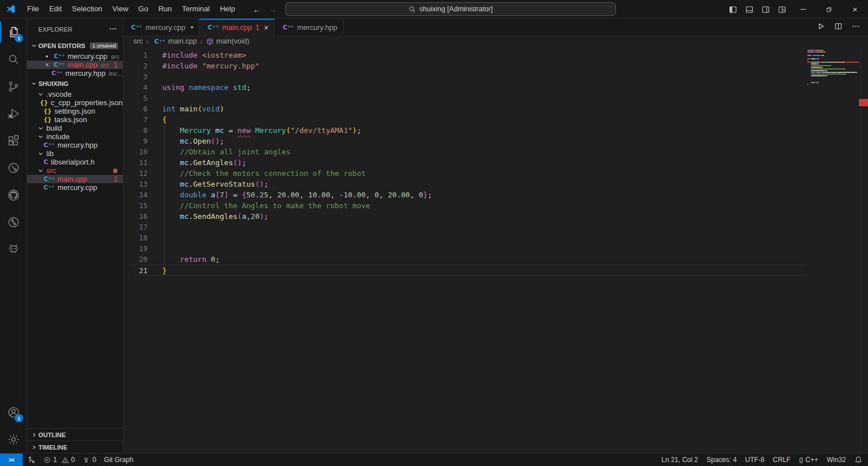 The height and width of the screenshot is (466, 868). What do you see at coordinates (14, 114) in the screenshot?
I see `activity-run-and-debug` at bounding box center [14, 114].